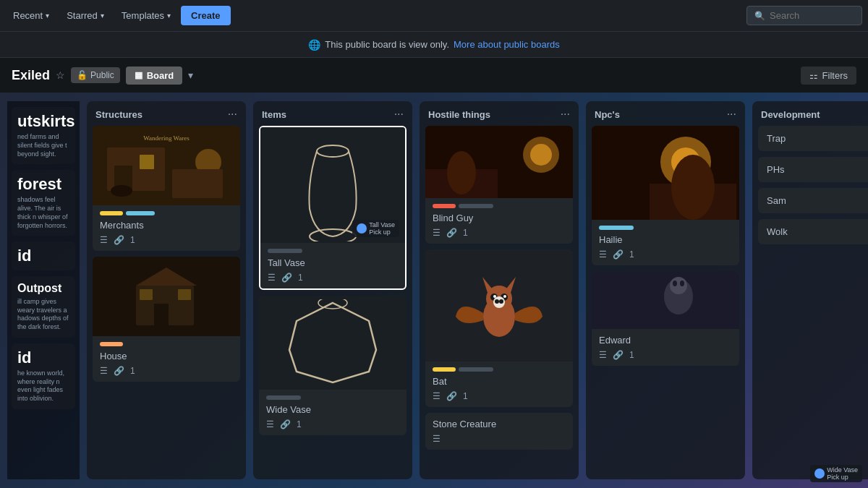 This screenshot has height=488, width=868. Describe the element at coordinates (43, 315) in the screenshot. I see `sidebar-text-outpost: ill camp gives weary travelers a hadows …` at that location.